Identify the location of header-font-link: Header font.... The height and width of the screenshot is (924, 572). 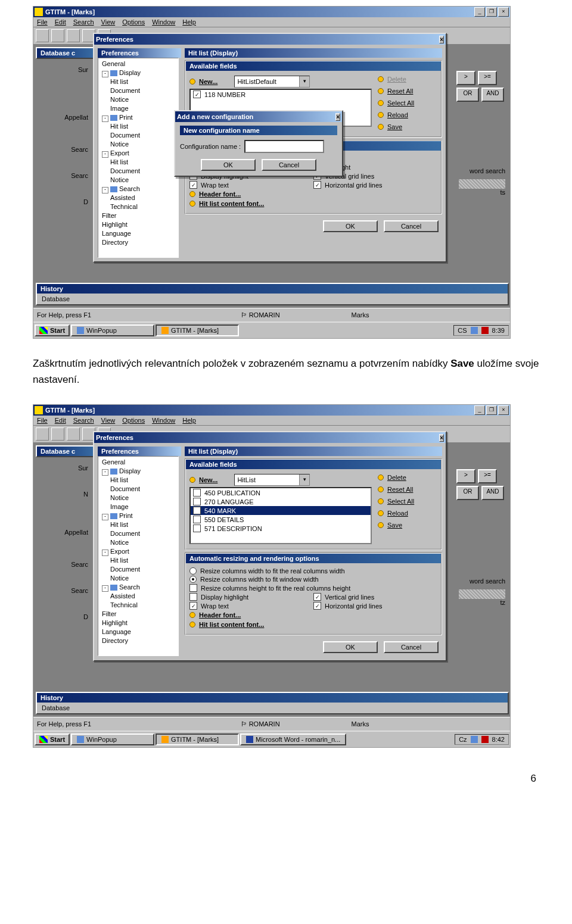
(220, 194).